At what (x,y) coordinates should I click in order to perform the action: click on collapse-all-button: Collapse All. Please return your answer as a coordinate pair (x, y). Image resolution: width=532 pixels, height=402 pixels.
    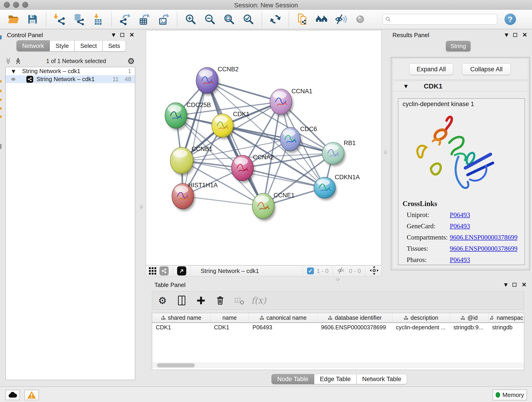
    Looking at the image, I should click on (486, 69).